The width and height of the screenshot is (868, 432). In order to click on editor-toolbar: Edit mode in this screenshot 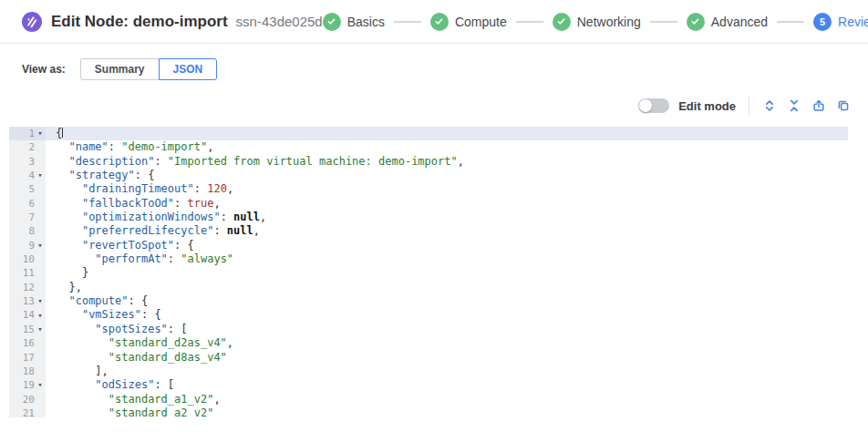, I will do `click(428, 106)`.